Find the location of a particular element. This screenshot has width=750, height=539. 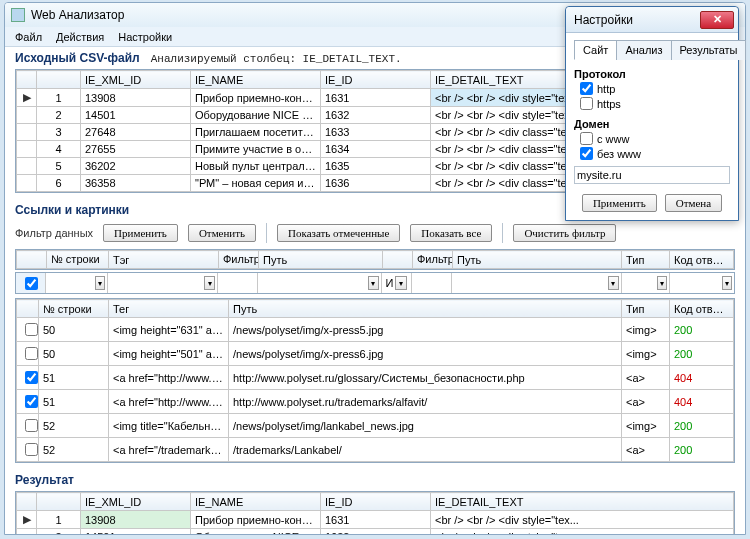

col-xml-id: IE_XML_ID is located at coordinates (136, 80).